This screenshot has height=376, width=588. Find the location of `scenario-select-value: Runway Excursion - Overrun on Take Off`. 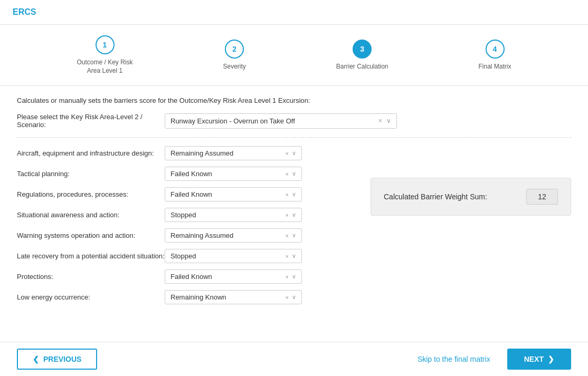

scenario-select-value: Runway Excursion - Overrun on Take Off is located at coordinates (233, 121).